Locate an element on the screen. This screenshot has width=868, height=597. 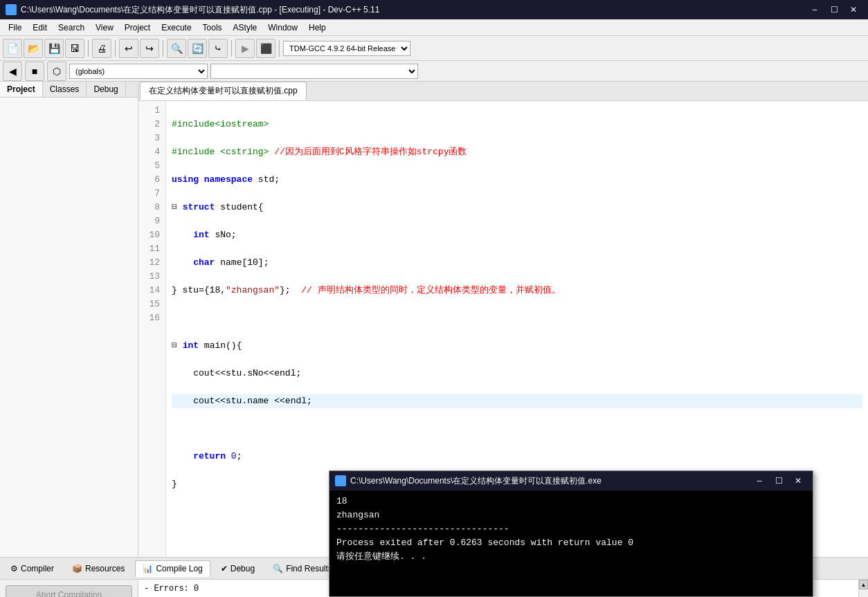
toolbar: 📄 📂 💾 🖫 🖨 ↩ ↪ 🔍 🔄 ⤷ ▶ ⬛ TDM-GCC 4.9.2 64… is located at coordinates (434, 48).